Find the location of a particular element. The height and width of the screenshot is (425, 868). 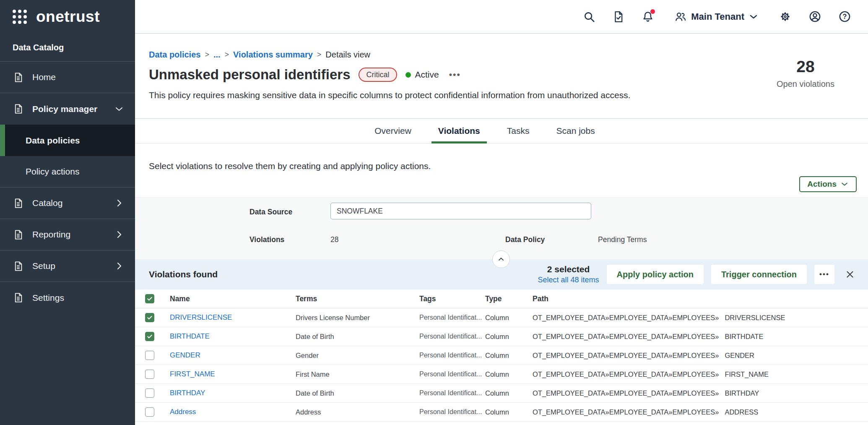

tab-scan-jobs: Scan jobs is located at coordinates (575, 131).